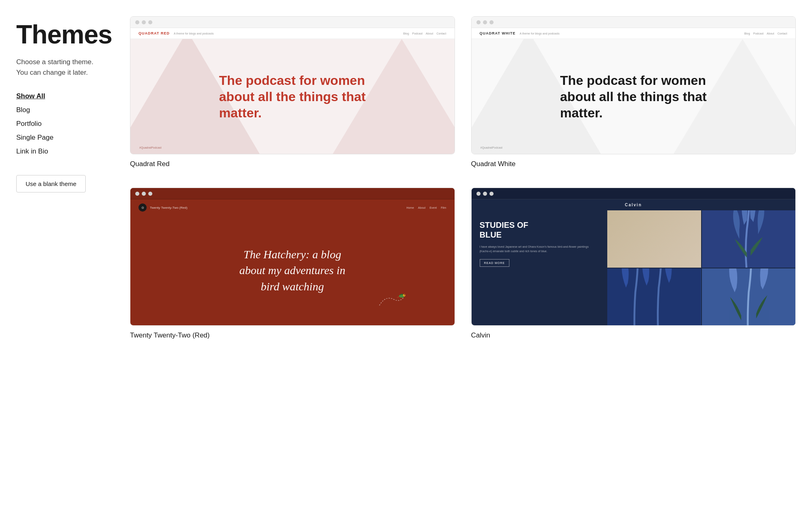  What do you see at coordinates (51, 184) in the screenshot?
I see `blank-theme-button: Use a blank theme` at bounding box center [51, 184].